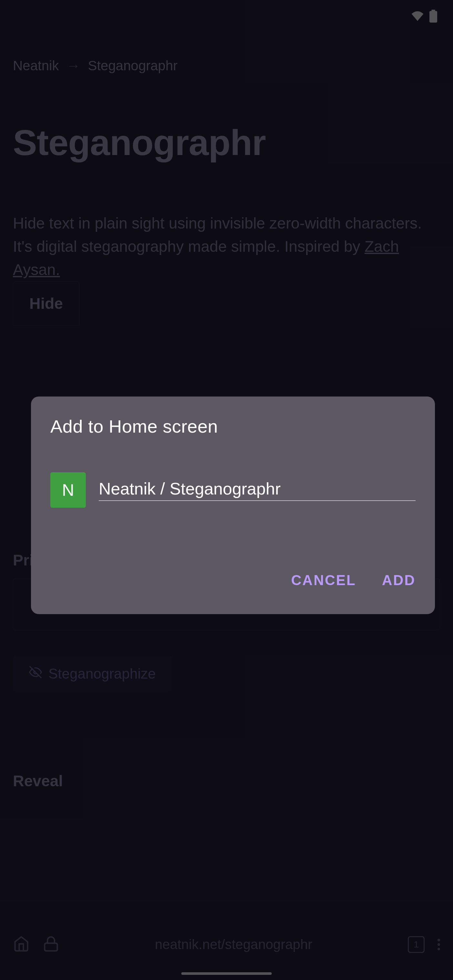 Image resolution: width=453 pixels, height=980 pixels. What do you see at coordinates (257, 488) in the screenshot?
I see `shortcut-name-input` at bounding box center [257, 488].